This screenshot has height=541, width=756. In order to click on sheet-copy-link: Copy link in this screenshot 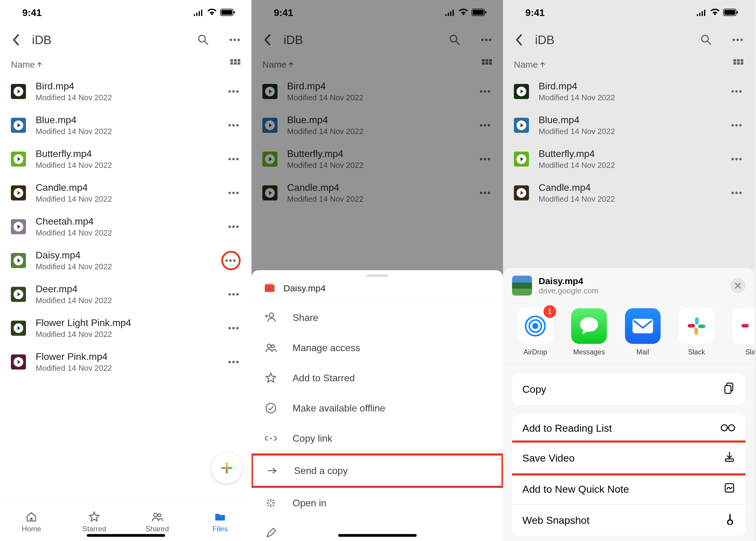, I will do `click(377, 438)`.